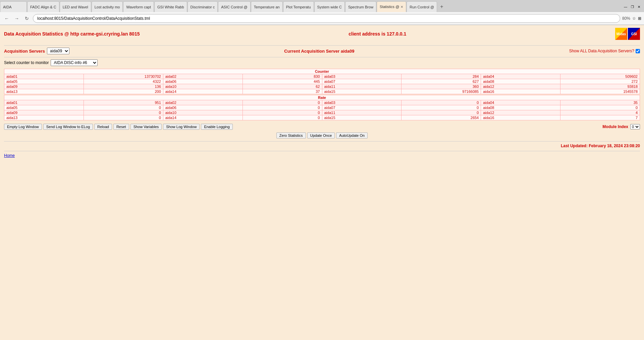 Image resolution: width=644 pixels, height=340 pixels. I want to click on extensions-icon: ⊞, so click(640, 18).